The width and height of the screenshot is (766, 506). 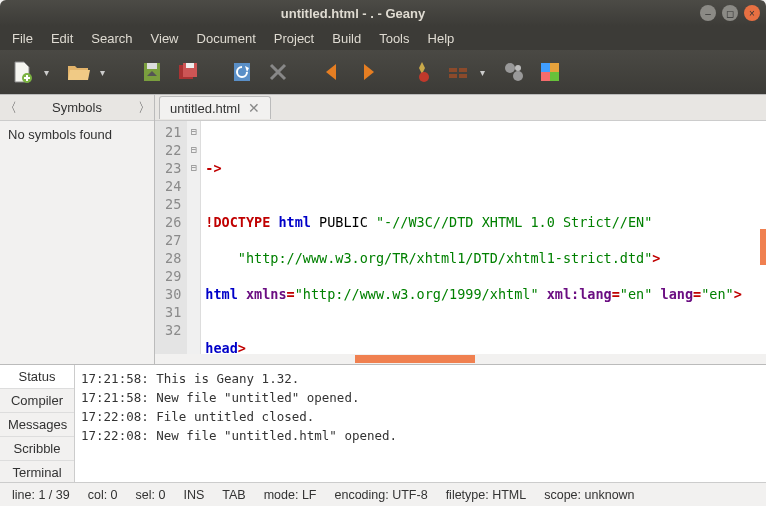 What do you see at coordinates (194, 495) in the screenshot?
I see `status-ins: INS` at bounding box center [194, 495].